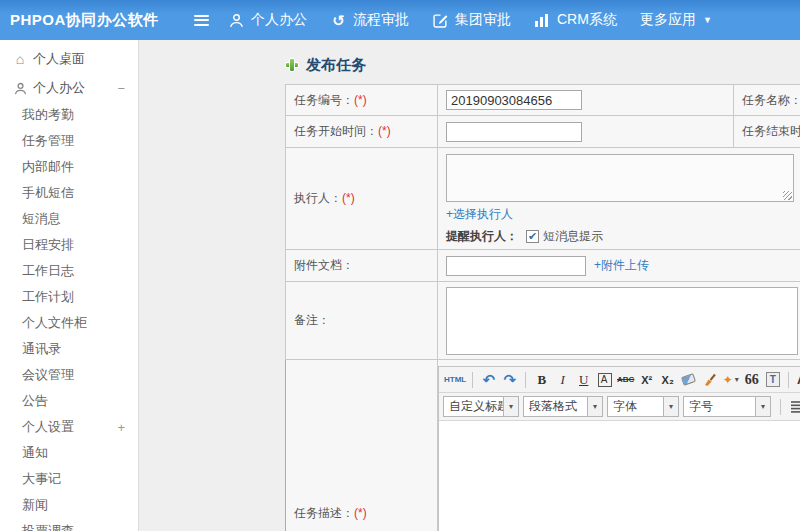 The image size is (800, 531). What do you see at coordinates (93, 20) in the screenshot?
I see `app-title: PHPOA协同办公软件` at bounding box center [93, 20].